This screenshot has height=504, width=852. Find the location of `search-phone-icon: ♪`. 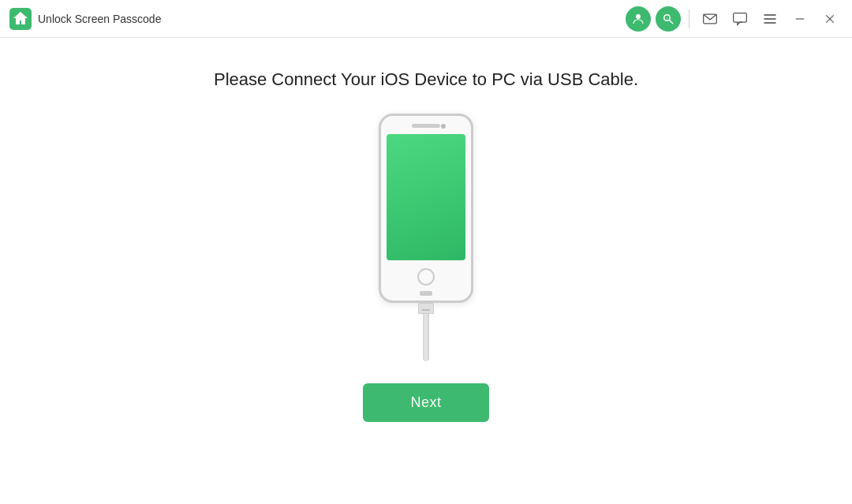

search-phone-icon: ♪ is located at coordinates (668, 19).